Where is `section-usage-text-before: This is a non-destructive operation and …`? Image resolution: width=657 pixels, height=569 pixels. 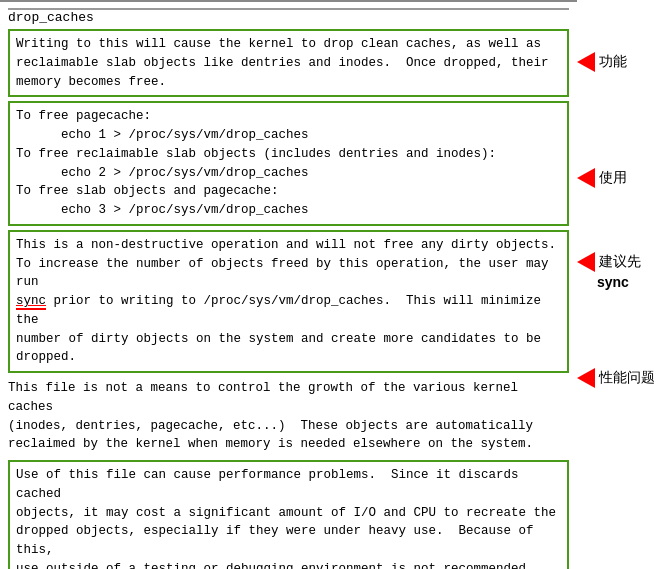 section-usage-text-before: This is a non-destructive operation and … is located at coordinates (286, 264).